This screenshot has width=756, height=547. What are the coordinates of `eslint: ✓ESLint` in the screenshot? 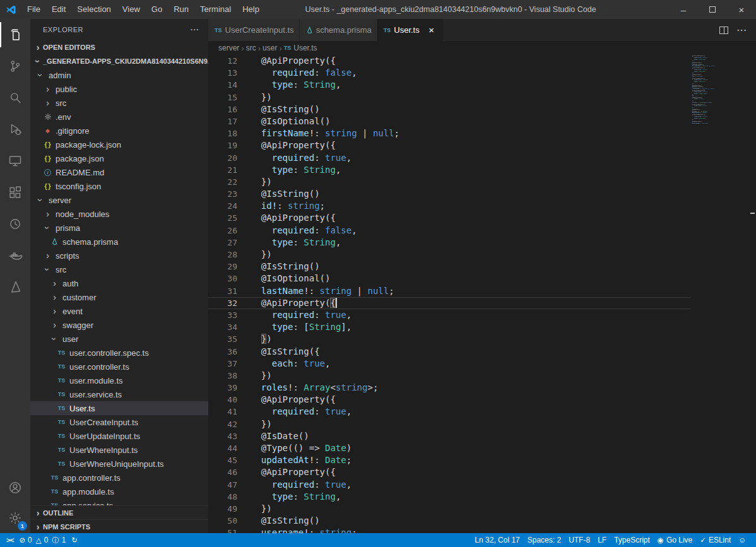 It's located at (716, 540).